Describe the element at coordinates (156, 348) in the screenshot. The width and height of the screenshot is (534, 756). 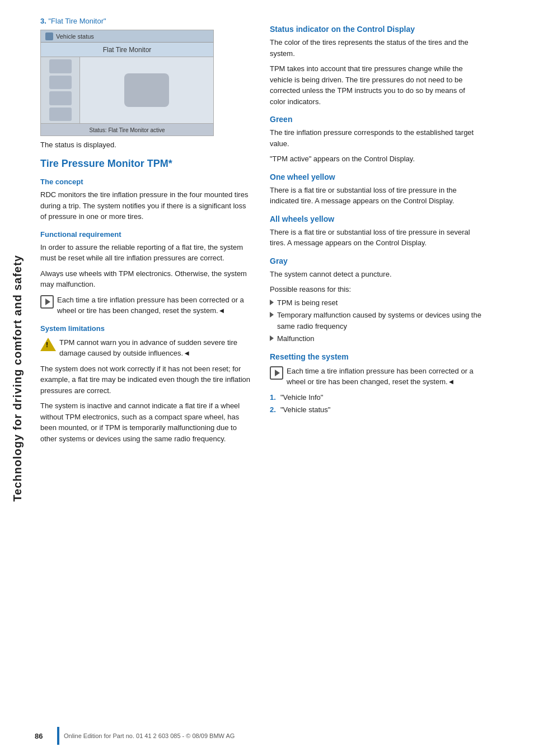
I see `system-limits-warning-text: TPM cannot warn you in advance of sudden…` at that location.